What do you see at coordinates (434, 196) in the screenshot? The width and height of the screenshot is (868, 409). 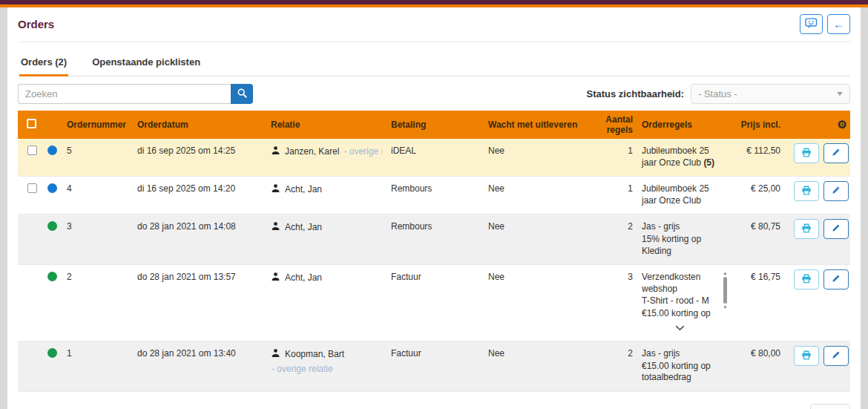 I see `table-row: 4di 16 sep 2025 om 14:20Acht, JanRembour…` at bounding box center [434, 196].